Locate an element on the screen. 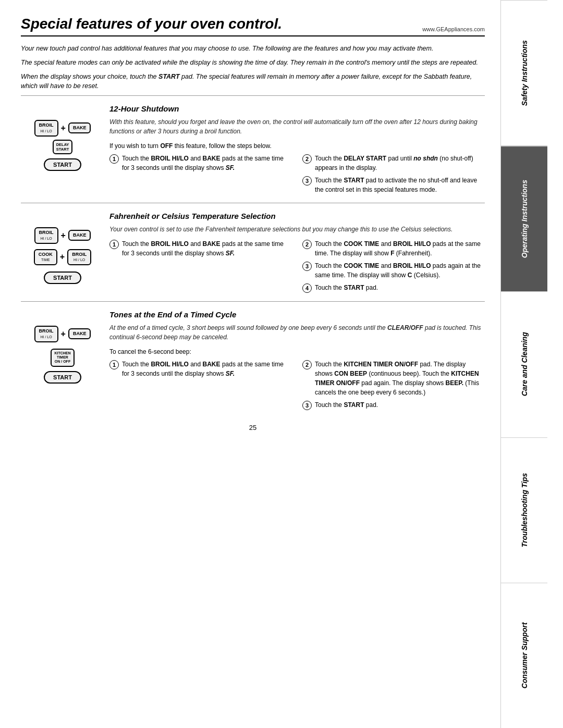 The height and width of the screenshot is (728, 563). diagram-12hour: BROILHI / LO + BAKE DELAYSTART START is located at coordinates (63, 149).